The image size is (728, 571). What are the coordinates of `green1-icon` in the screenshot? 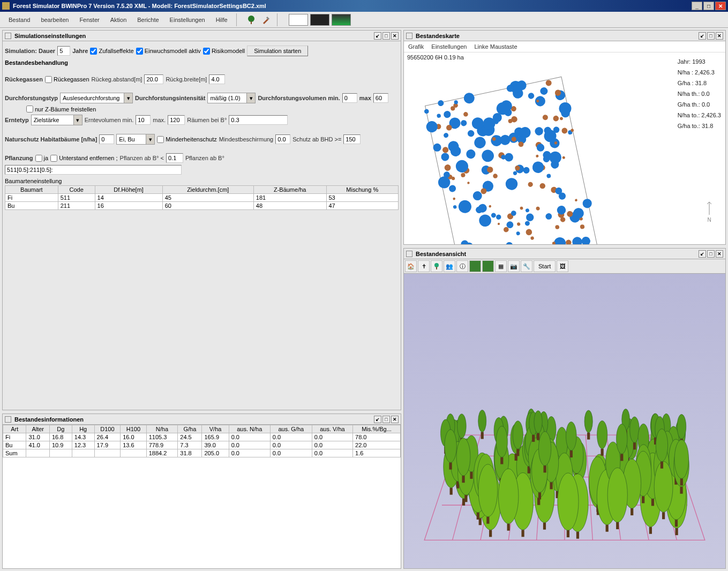 It's located at (475, 266).